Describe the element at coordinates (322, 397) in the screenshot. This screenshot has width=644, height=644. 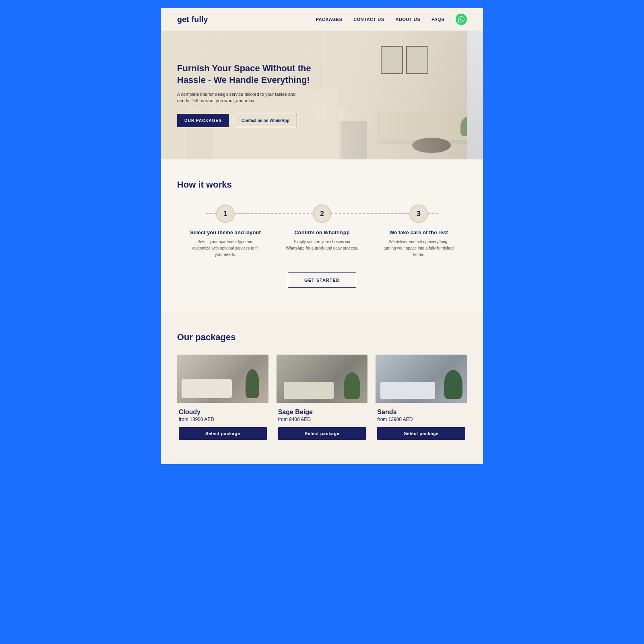
I see `package-card-sagebeige: Sage Beige from 9400 AED Select package` at that location.